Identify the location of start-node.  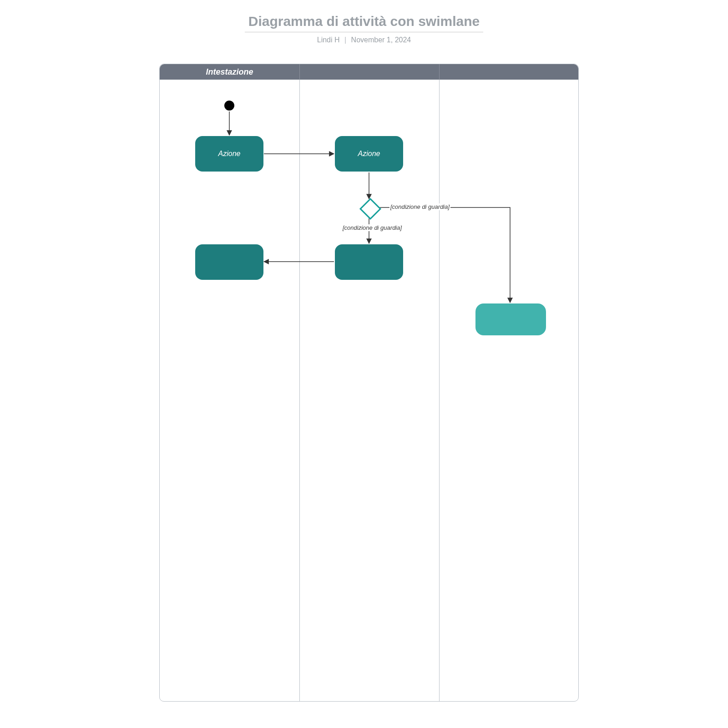
(229, 106).